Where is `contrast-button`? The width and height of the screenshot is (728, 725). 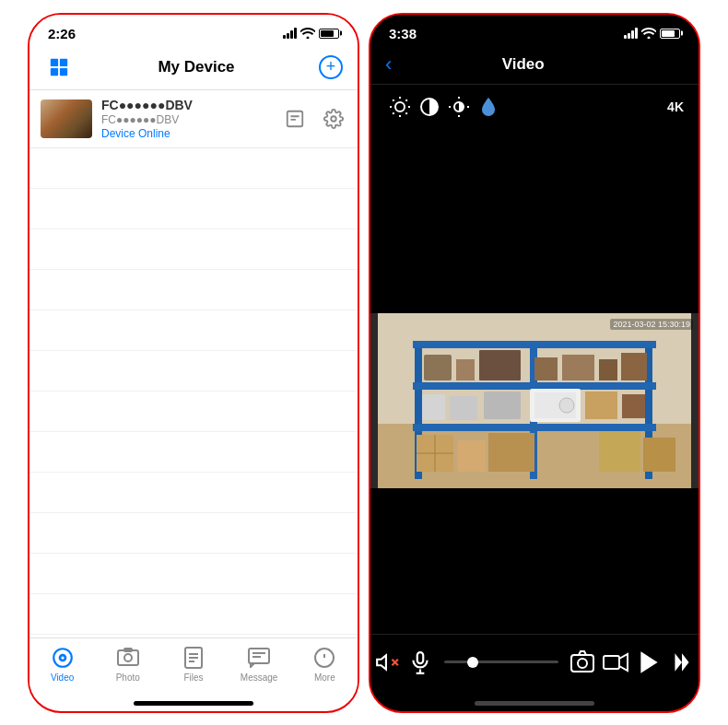 contrast-button is located at coordinates (429, 107).